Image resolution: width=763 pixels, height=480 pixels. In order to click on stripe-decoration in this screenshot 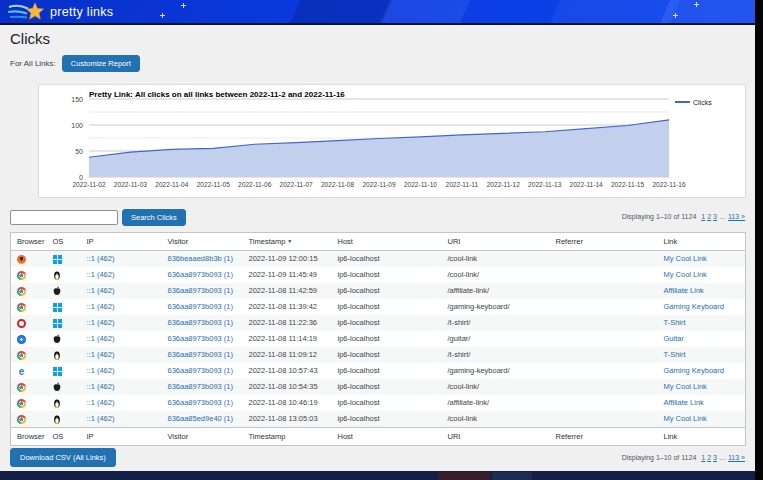, I will do `click(341, 12)`.